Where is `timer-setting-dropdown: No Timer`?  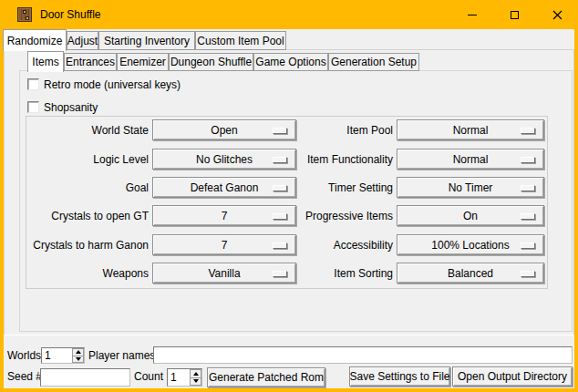
timer-setting-dropdown: No Timer is located at coordinates (470, 188).